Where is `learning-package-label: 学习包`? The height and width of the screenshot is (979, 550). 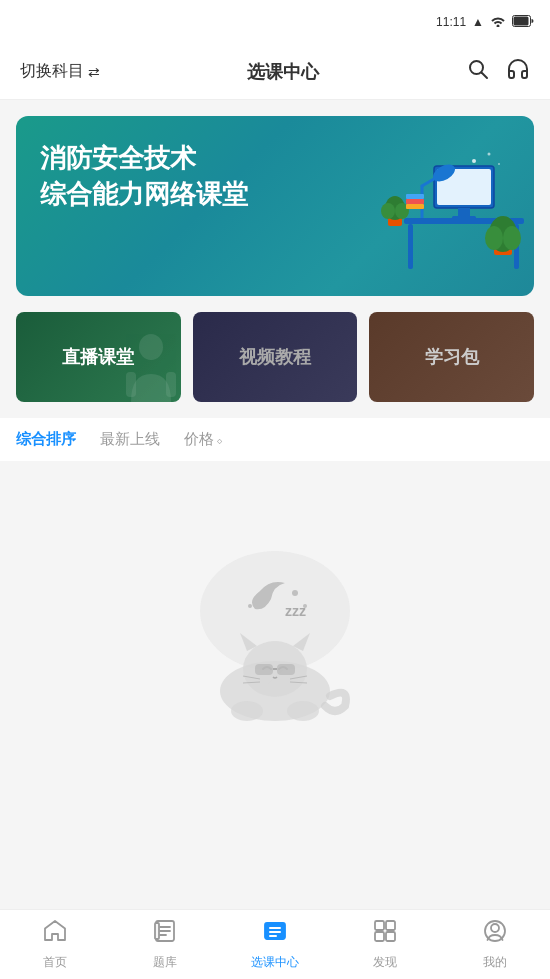 learning-package-label: 学习包 is located at coordinates (452, 357).